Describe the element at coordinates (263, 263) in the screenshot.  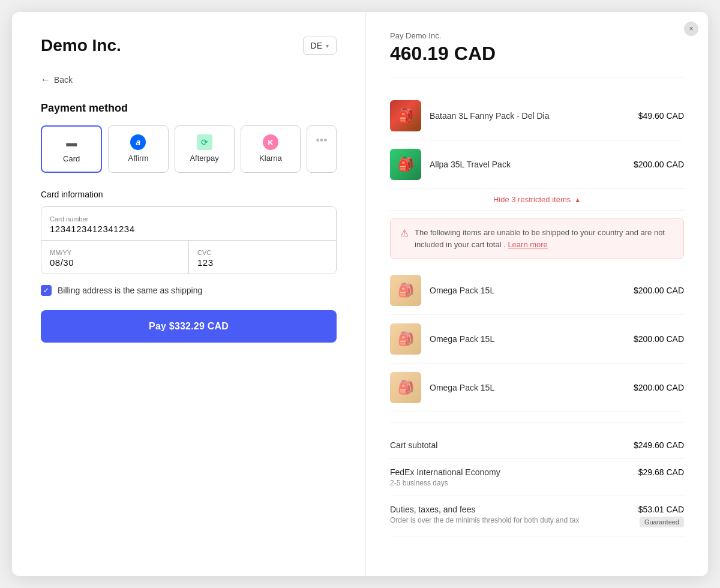
I see `cvc-value: 123` at that location.